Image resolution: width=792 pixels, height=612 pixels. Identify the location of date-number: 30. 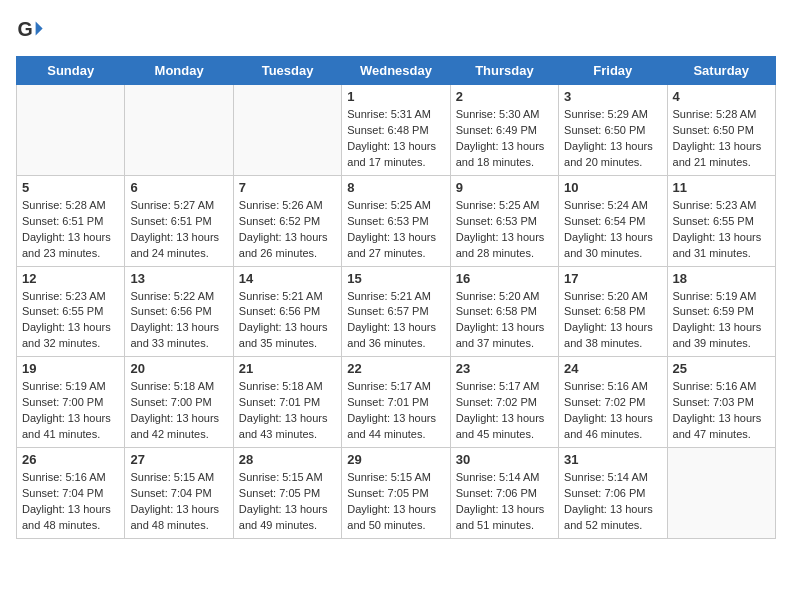
(504, 460).